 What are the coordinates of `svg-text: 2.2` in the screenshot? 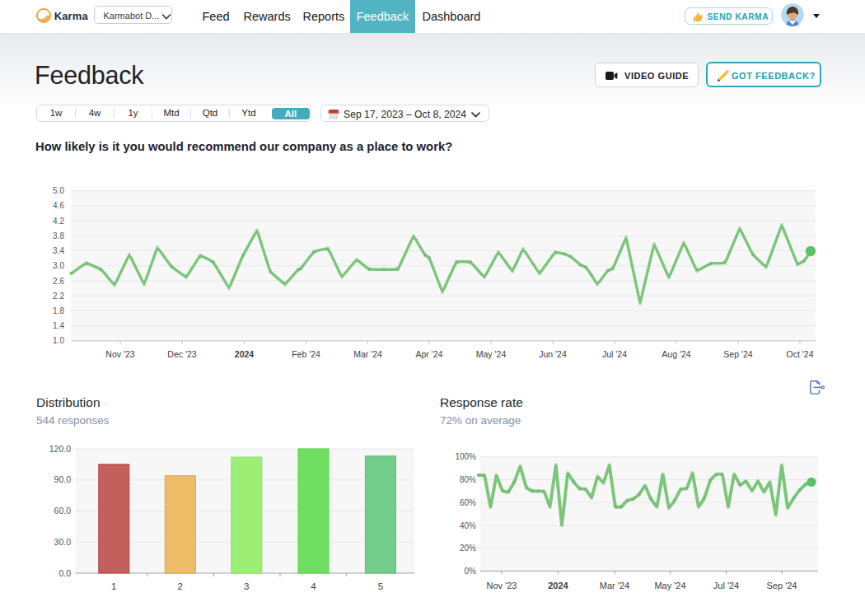 It's located at (58, 296).